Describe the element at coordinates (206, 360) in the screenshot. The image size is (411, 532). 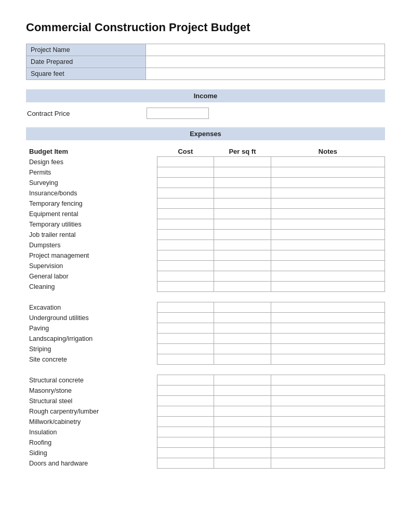
I see `table-row: Site concrete` at that location.